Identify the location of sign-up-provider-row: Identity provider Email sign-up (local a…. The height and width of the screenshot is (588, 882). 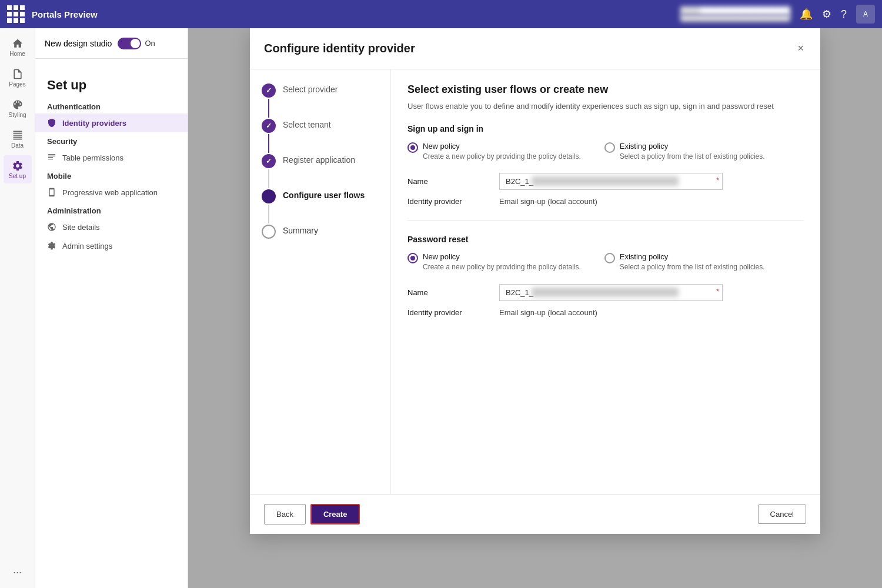
(606, 201).